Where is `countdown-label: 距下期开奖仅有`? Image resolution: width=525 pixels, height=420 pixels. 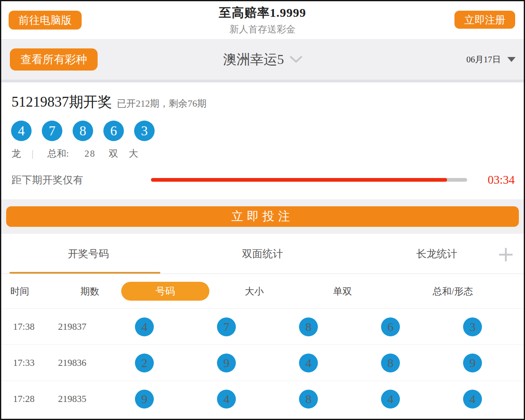 countdown-label: 距下期开奖仅有 is located at coordinates (81, 180).